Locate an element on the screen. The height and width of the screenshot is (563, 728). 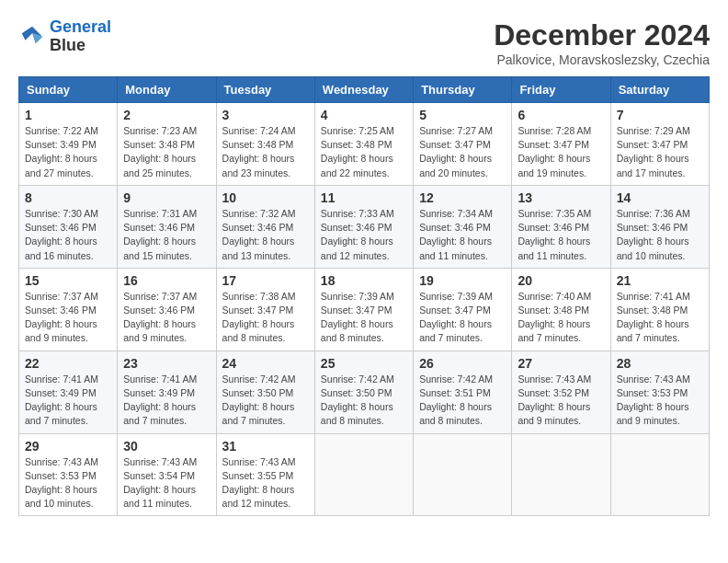
day-number: 29 is located at coordinates (68, 446).